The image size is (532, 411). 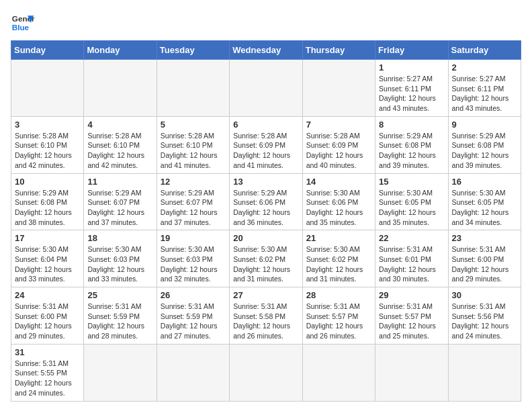 What do you see at coordinates (339, 181) in the screenshot?
I see `day-number: 14` at bounding box center [339, 181].